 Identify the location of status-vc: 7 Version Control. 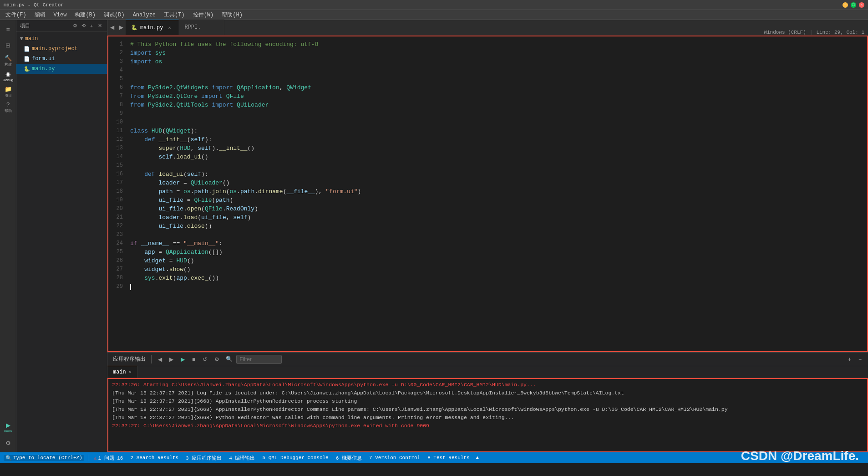
(395, 458).